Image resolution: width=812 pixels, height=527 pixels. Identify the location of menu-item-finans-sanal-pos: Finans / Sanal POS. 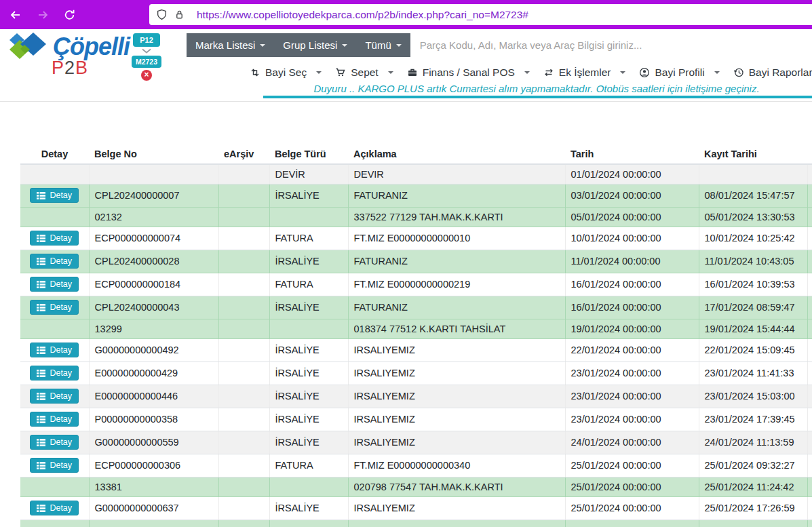
(468, 73).